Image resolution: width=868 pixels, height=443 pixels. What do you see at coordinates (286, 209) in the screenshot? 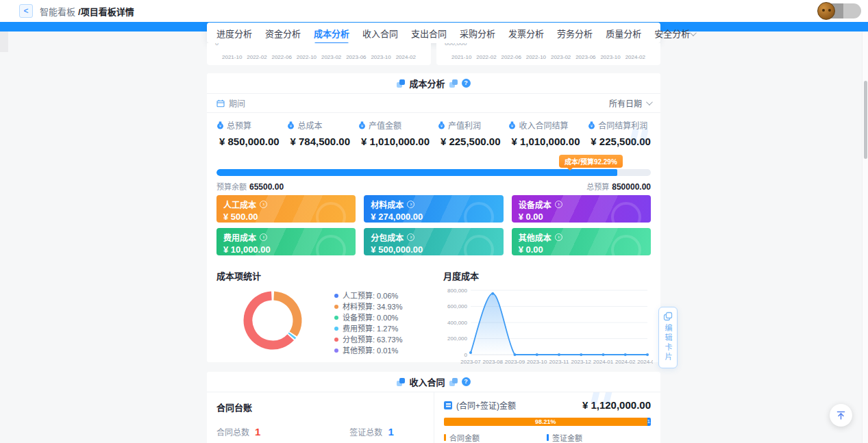
I see `cost-card-labor: 人工成本› ¥ 500.00` at bounding box center [286, 209].